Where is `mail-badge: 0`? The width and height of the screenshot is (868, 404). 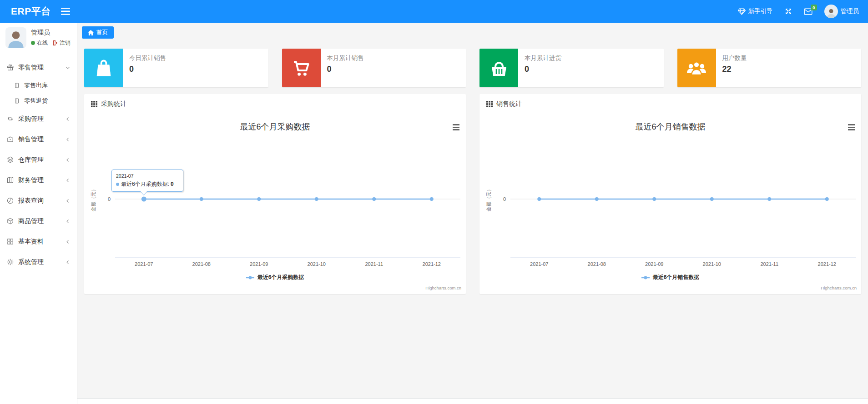 mail-badge: 0 is located at coordinates (813, 8).